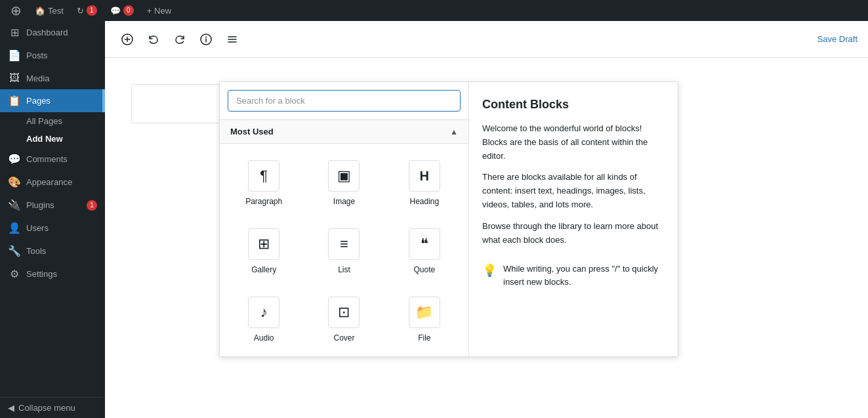 The image size is (868, 418). I want to click on block-item-gallery: ⊞Gallery, so click(264, 250).